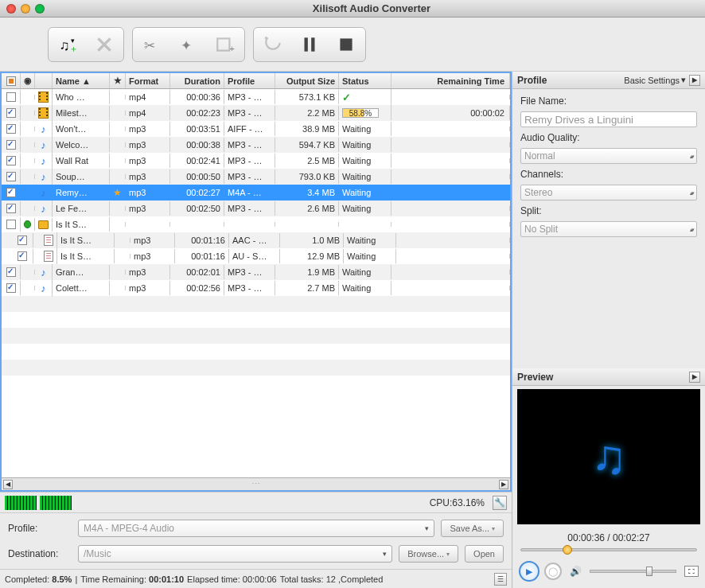  What do you see at coordinates (118, 81) in the screenshot?
I see `header-star: ★` at bounding box center [118, 81].